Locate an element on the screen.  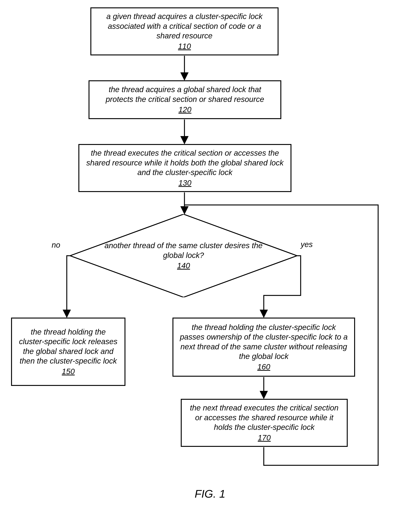
edge-label-no: no is located at coordinates (56, 245).